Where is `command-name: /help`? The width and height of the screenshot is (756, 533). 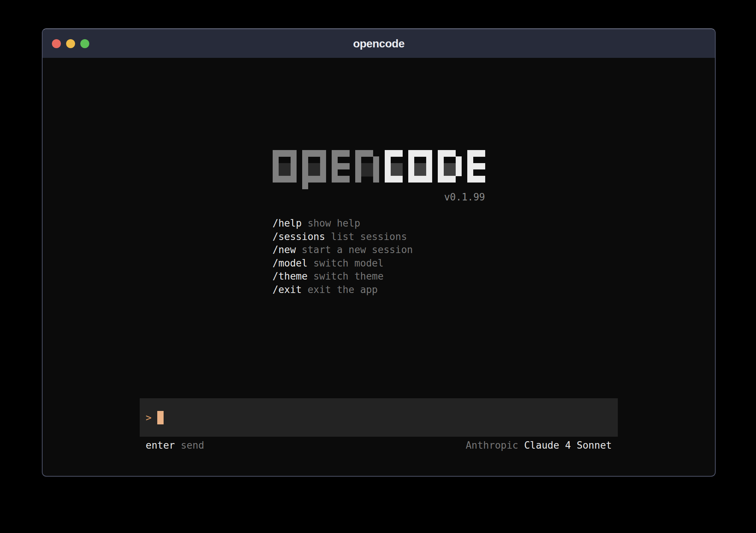 command-name: /help is located at coordinates (287, 223).